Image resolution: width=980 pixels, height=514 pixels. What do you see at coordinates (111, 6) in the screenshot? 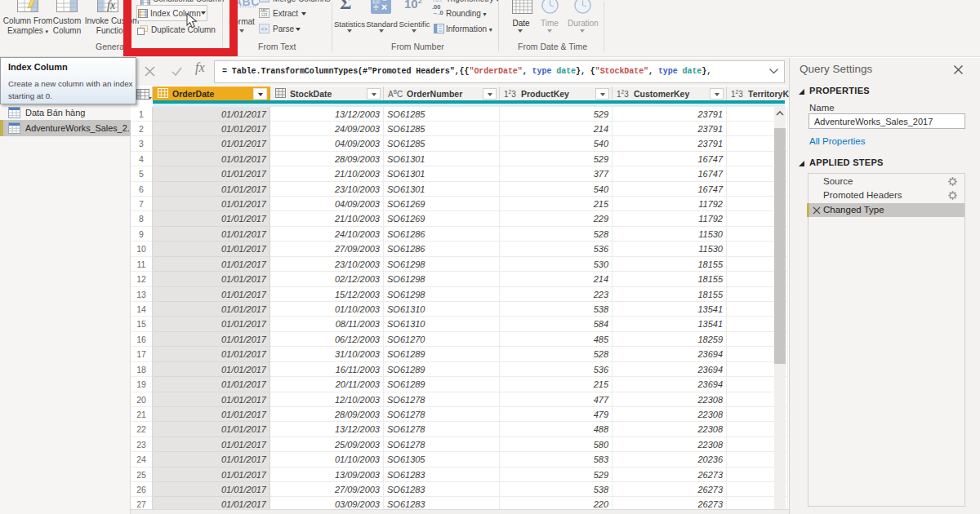
I see `svg-text: fx` at bounding box center [111, 6].